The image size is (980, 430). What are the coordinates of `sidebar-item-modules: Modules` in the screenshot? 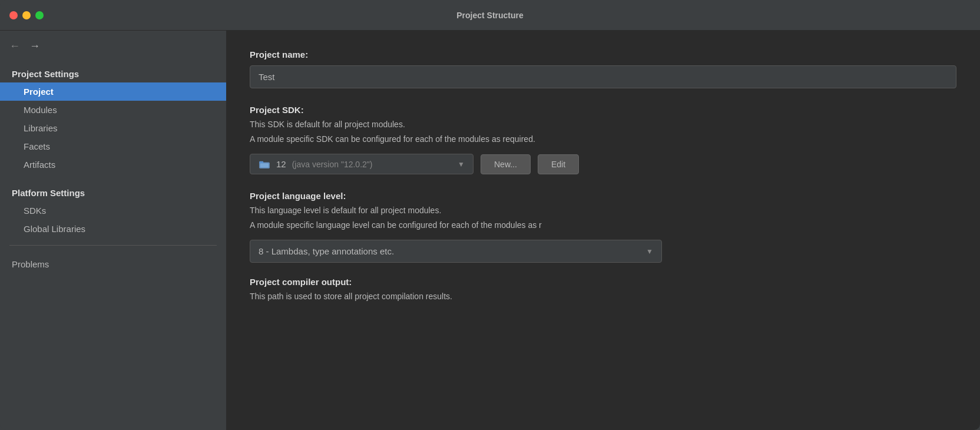 It's located at (113, 110).